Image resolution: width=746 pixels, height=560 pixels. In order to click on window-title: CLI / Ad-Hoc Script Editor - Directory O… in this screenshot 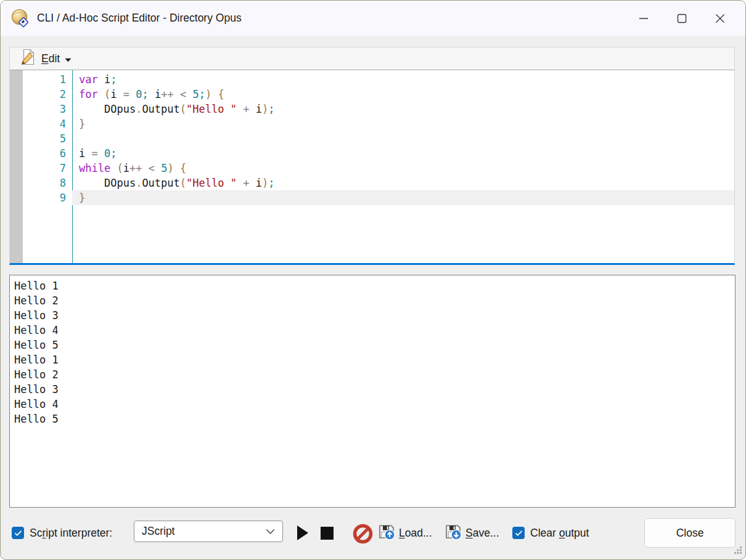, I will do `click(139, 18)`.